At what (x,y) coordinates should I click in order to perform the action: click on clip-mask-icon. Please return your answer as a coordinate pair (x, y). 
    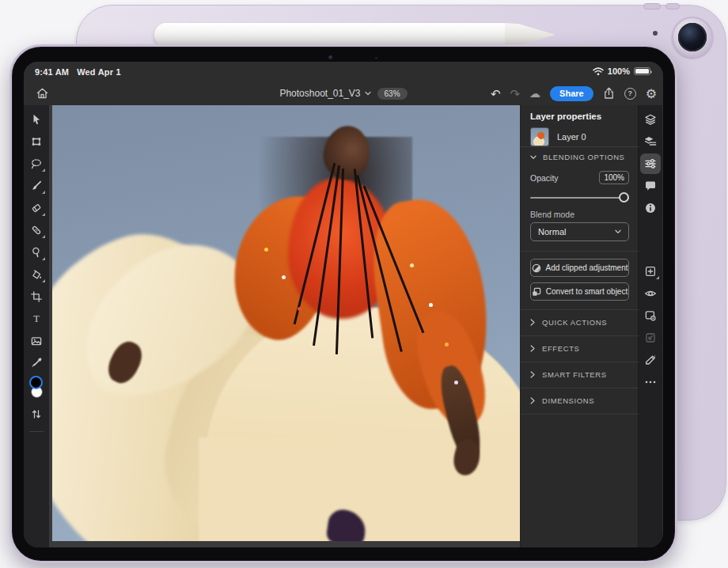
    Looking at the image, I should click on (650, 360).